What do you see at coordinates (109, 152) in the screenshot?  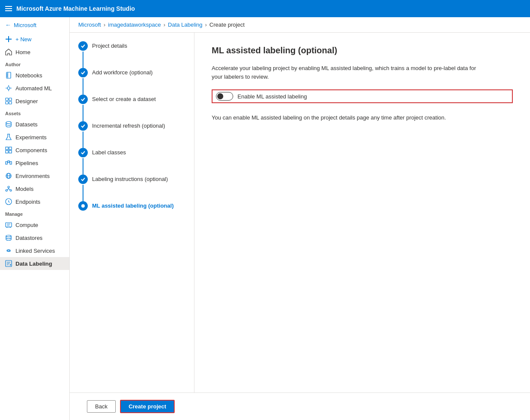 I see `step-content-5: Label classes` at bounding box center [109, 152].